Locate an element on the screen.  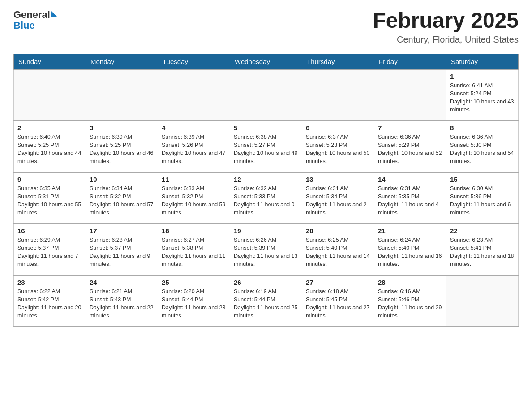
day-info: Sunrise: 6:36 AMSunset: 5:29 PMDaylight:… is located at coordinates (410, 150).